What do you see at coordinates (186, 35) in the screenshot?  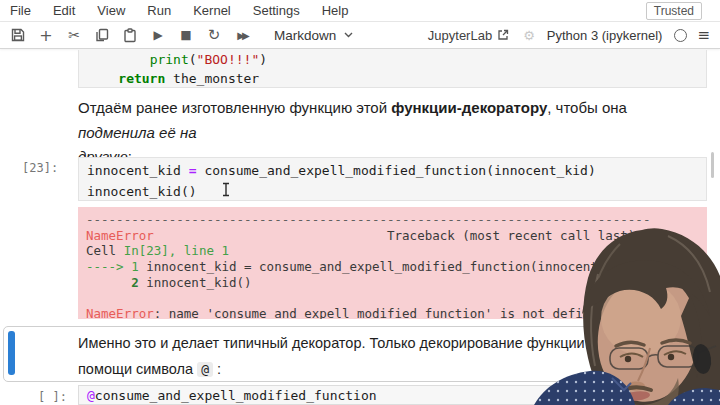 I see `interrupt-kernel-button: ■` at bounding box center [186, 35].